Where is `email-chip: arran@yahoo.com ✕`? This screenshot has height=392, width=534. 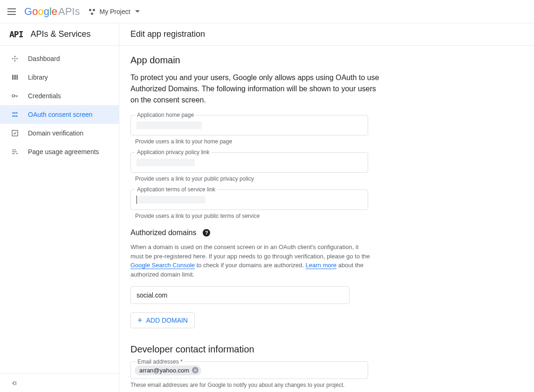 email-chip: arran@yahoo.com ✕ is located at coordinates (168, 371).